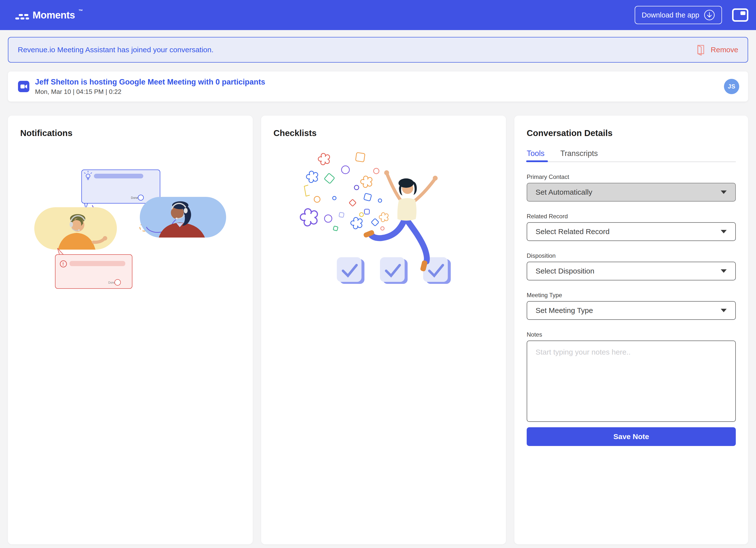 Image resolution: width=756 pixels, height=548 pixels. Describe the element at coordinates (54, 15) in the screenshot. I see `logo-text: Moments` at that location.